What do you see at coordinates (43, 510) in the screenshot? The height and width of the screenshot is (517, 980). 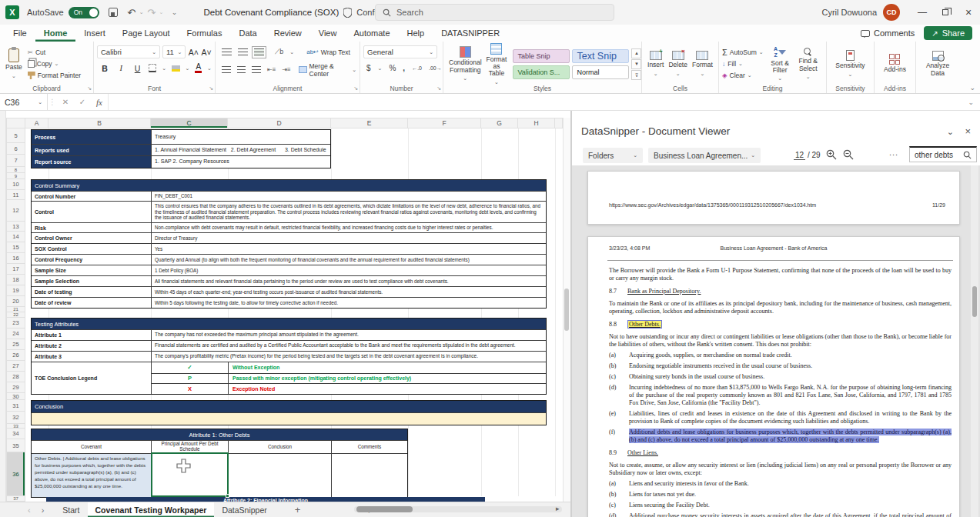 I see `sheet-nav-next-icon: ›` at bounding box center [43, 510].